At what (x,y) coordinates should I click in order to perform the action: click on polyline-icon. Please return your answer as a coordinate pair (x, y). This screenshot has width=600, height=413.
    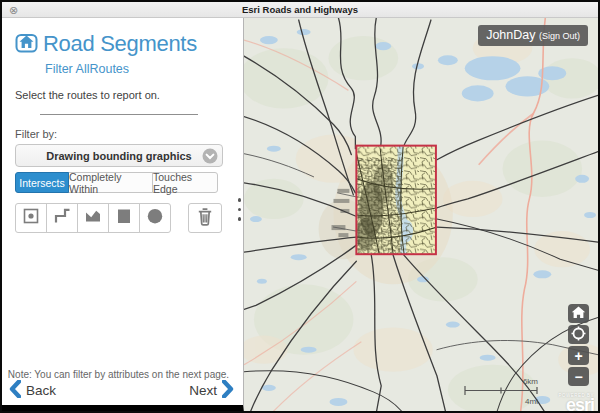
    Looking at the image, I should click on (62, 218).